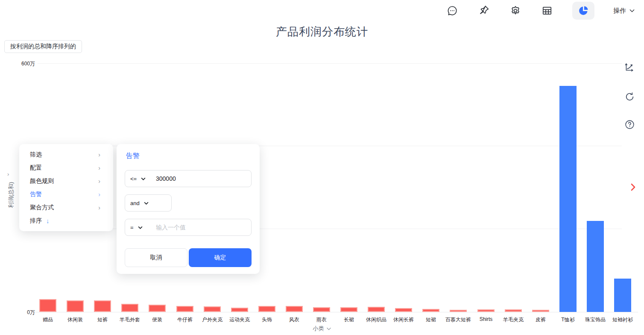 The width and height of the screenshot is (644, 335). What do you see at coordinates (36, 155) in the screenshot?
I see `menu-item-label: 筛选` at bounding box center [36, 155].